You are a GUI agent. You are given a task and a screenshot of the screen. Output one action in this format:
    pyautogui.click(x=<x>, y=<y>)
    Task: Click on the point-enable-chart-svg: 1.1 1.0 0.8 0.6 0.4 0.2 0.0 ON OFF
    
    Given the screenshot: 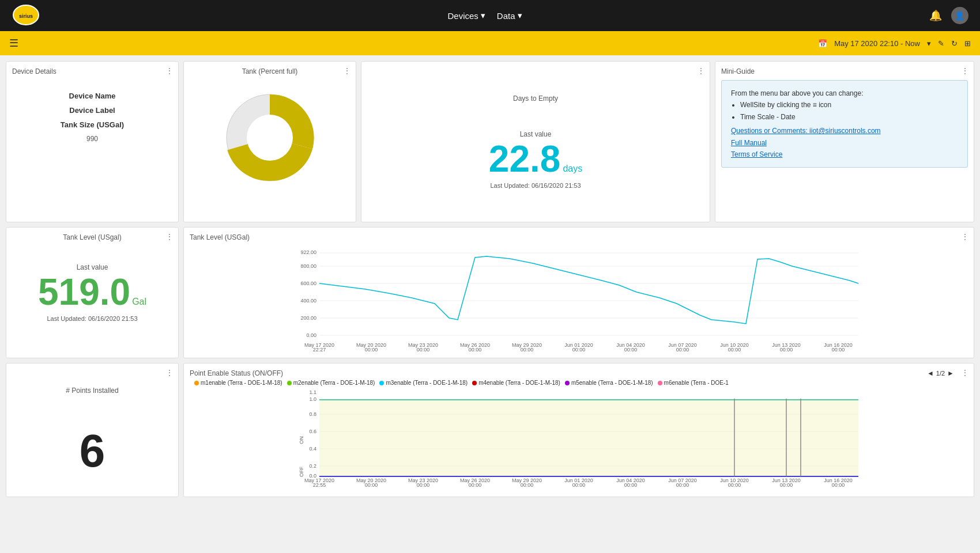 What is the action you would take?
    pyautogui.click(x=579, y=439)
    